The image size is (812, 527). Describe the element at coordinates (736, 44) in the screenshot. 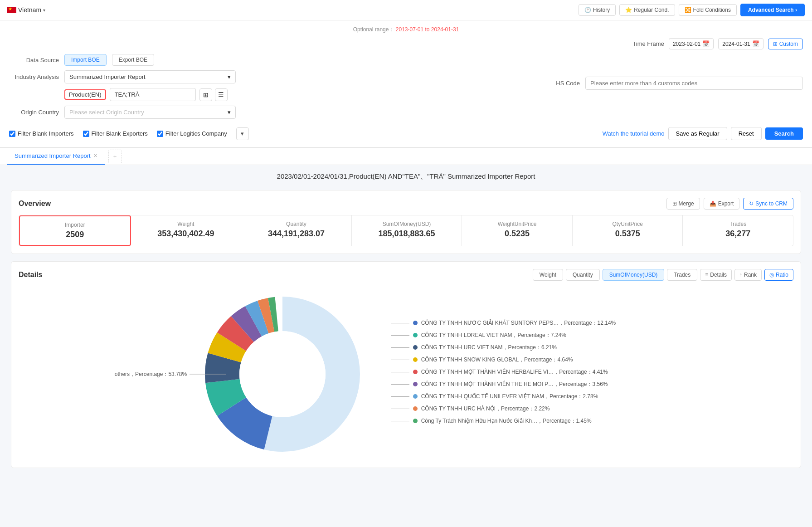

I see `date-to-value: 2024-01-31` at that location.